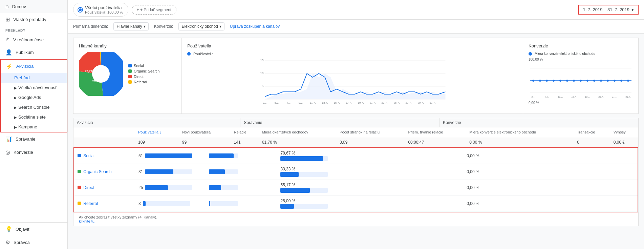 The width and height of the screenshot is (644, 249). What do you see at coordinates (157, 132) in the screenshot?
I see `th-users: Používatelia ↓` at bounding box center [157, 132].